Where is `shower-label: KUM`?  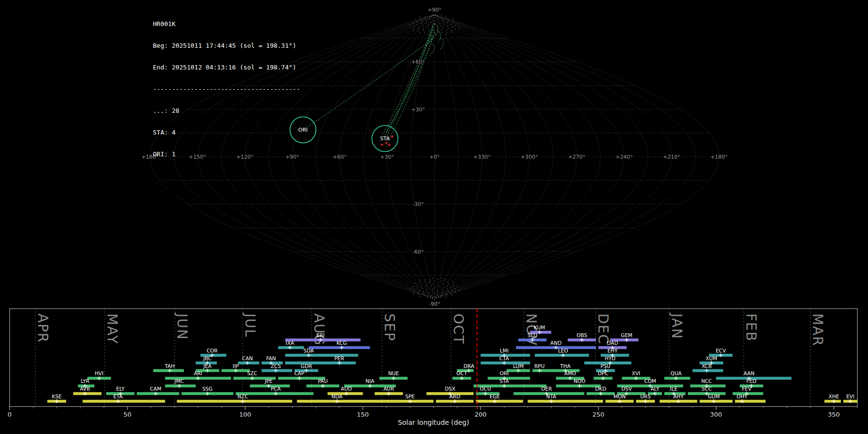
shower-label: KUM is located at coordinates (539, 327).